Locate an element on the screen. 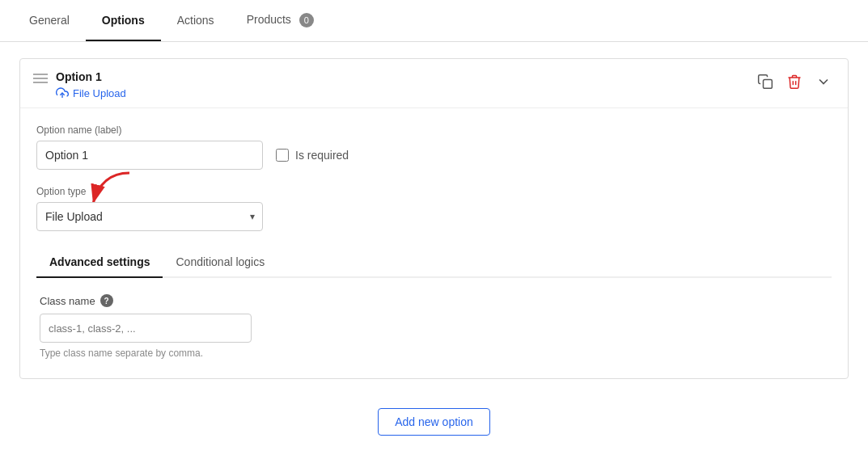 The width and height of the screenshot is (868, 455). class-name-section: Class name ? Type class name separate by… is located at coordinates (434, 327).